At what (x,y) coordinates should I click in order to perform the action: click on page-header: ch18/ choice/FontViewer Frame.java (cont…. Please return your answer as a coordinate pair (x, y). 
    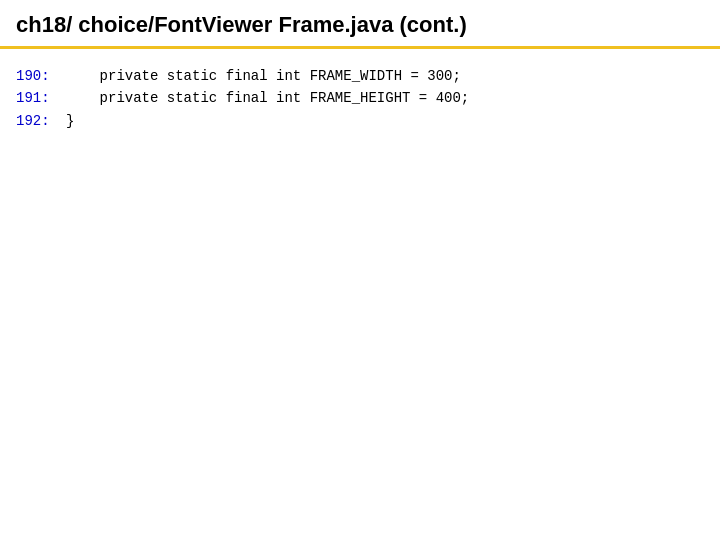
    Looking at the image, I should click on (360, 24).